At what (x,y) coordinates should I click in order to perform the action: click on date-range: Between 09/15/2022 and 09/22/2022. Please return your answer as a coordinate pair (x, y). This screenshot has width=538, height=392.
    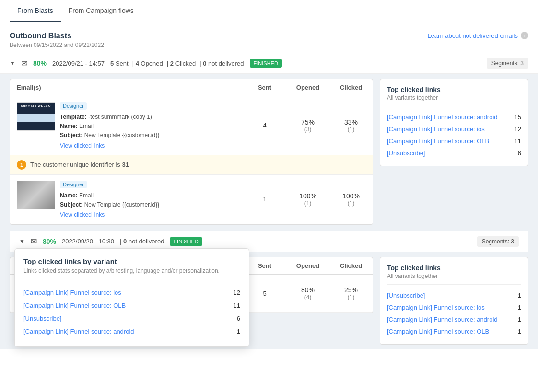
    Looking at the image, I should click on (57, 45).